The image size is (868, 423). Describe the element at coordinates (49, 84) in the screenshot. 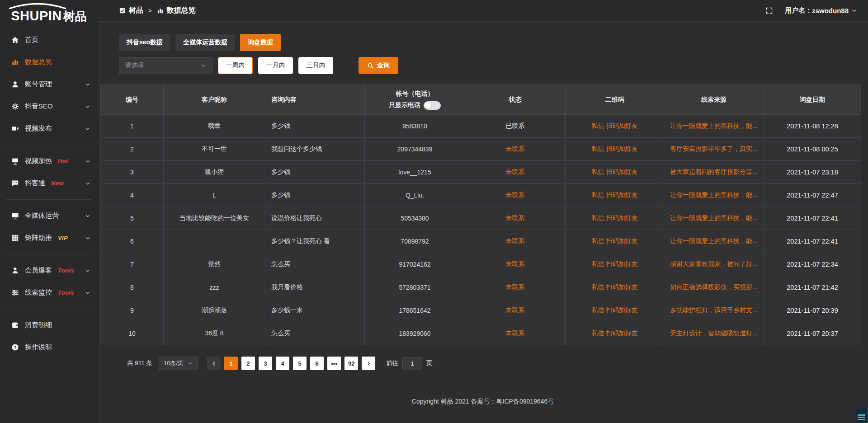

I see `sidebar-item: 账号管理` at that location.